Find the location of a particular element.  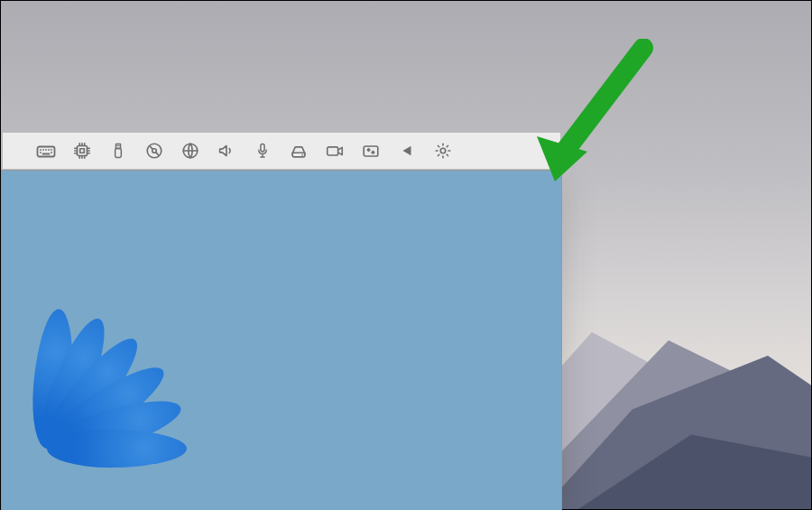

guest-desktop-background is located at coordinates (82, 421).